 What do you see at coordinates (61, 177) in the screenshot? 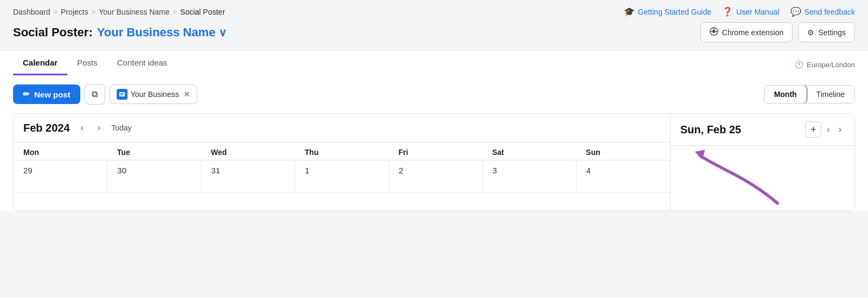
I see `calendar-cell-29: 29` at bounding box center [61, 177].